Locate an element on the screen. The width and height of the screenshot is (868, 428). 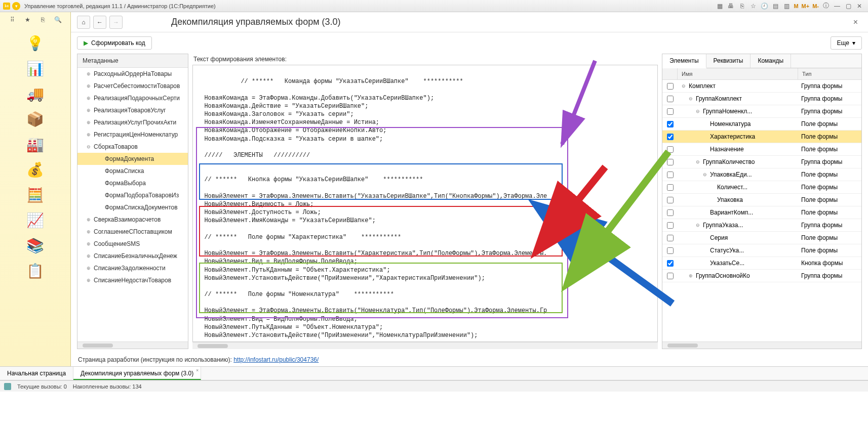
memory-mplus: M+ is located at coordinates (806, 6).